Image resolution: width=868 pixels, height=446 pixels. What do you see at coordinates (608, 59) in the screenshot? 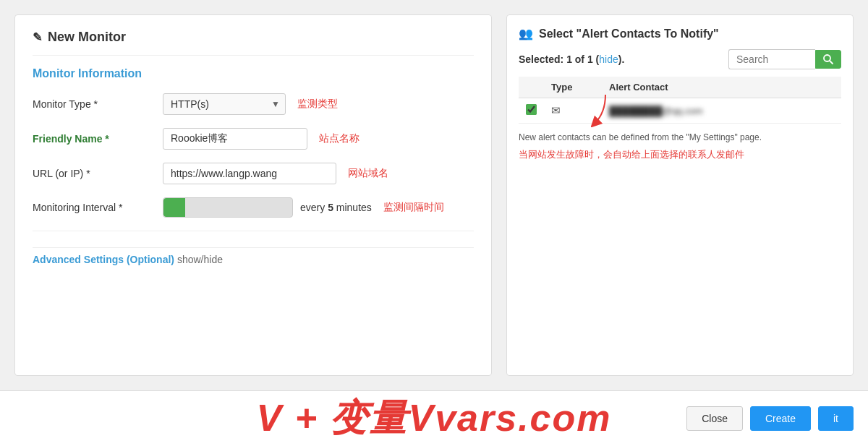
I see `hide-link: hide` at bounding box center [608, 59].